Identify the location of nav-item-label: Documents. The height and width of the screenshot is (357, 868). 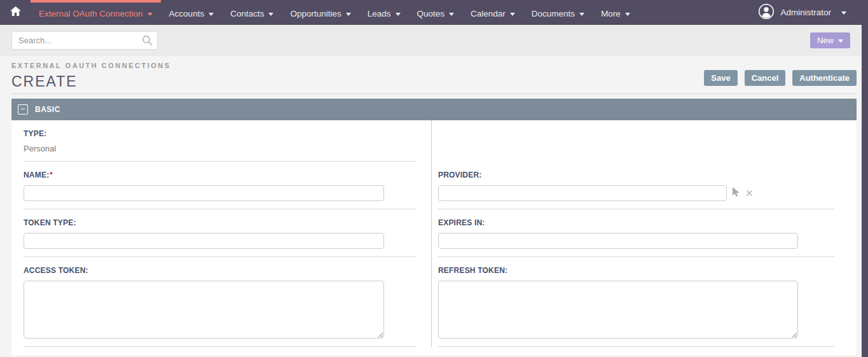
(553, 14).